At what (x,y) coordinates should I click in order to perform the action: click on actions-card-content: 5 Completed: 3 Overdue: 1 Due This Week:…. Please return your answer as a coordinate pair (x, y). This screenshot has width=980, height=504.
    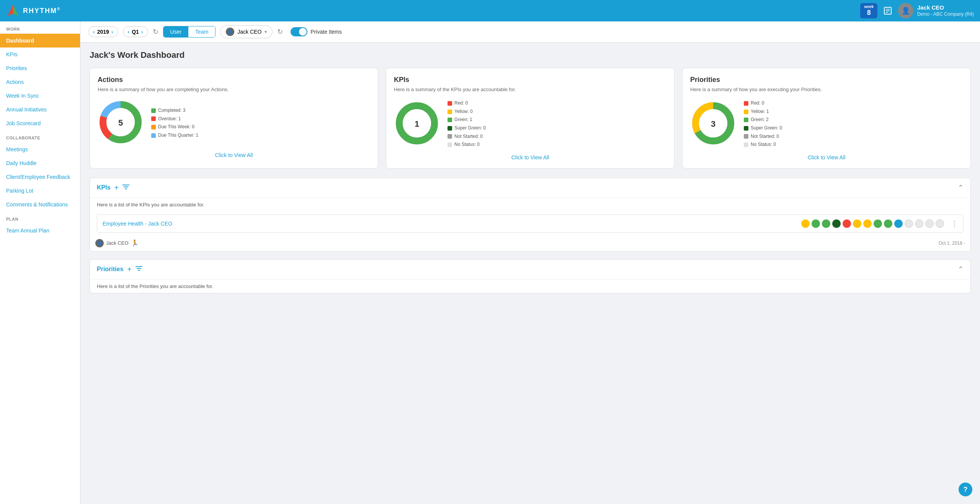
    Looking at the image, I should click on (234, 123).